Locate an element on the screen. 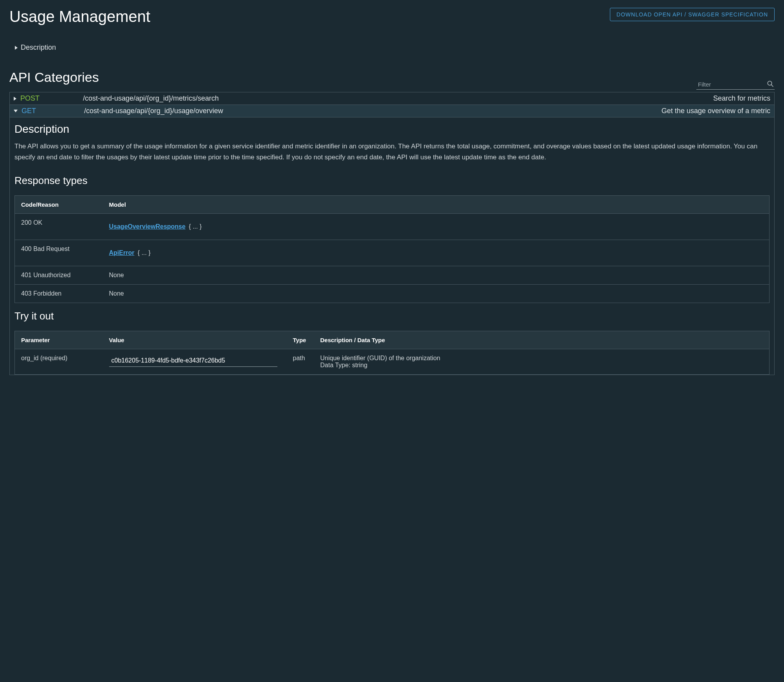 Image resolution: width=784 pixels, height=682 pixels. param-name: org_id (required) is located at coordinates (59, 362).